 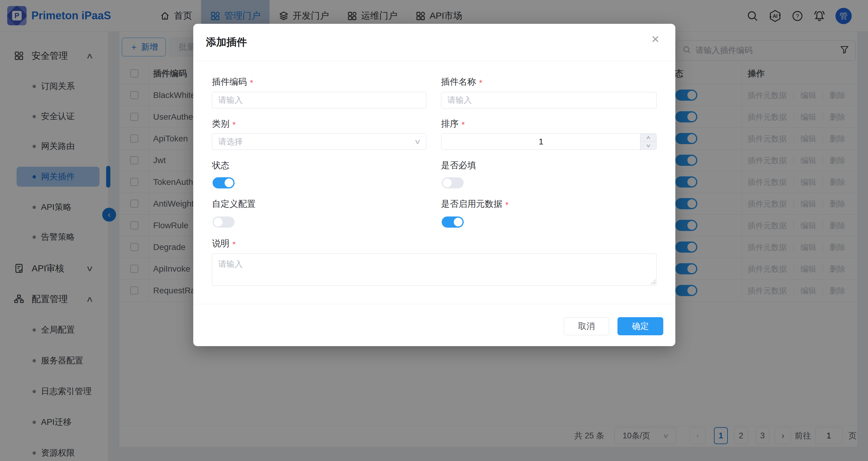 I want to click on modal-title: 添加插件, so click(x=226, y=42).